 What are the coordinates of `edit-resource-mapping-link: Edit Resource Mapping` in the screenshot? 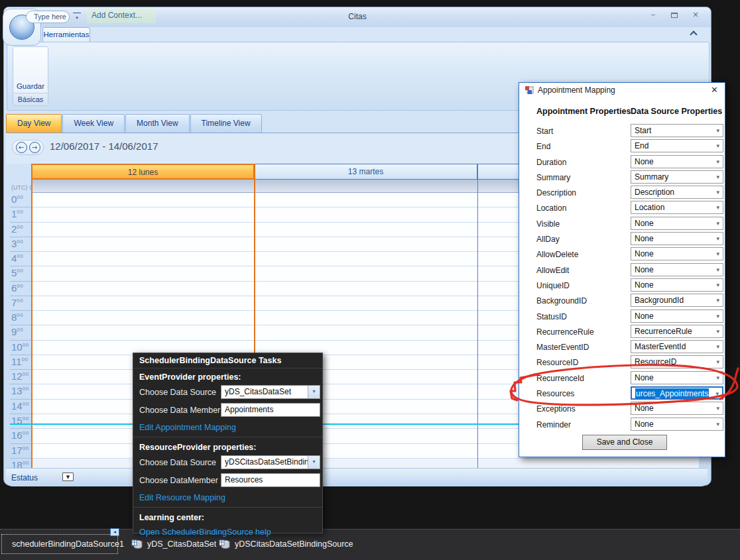 It's located at (228, 497).